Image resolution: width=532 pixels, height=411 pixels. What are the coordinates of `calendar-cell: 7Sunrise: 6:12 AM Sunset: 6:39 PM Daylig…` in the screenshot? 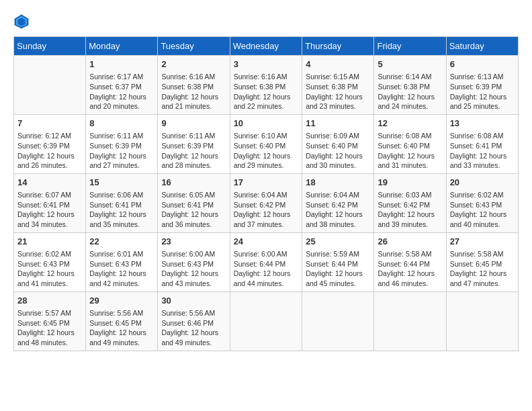 It's located at (50, 144).